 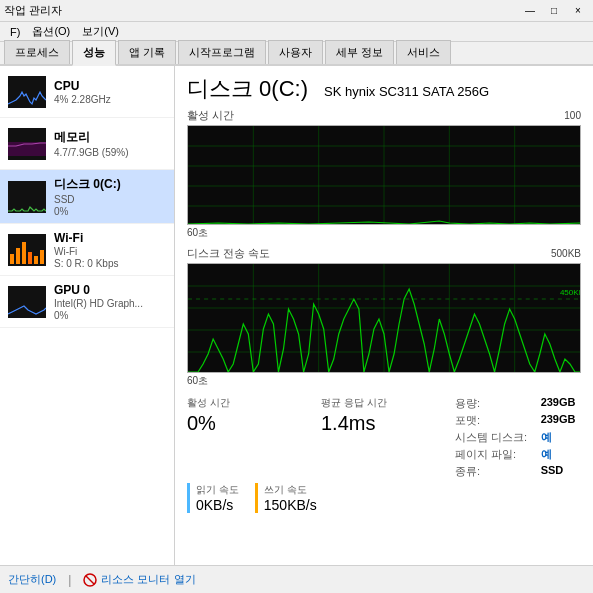 I want to click on chart1-min-label: 60초, so click(x=384, y=233).